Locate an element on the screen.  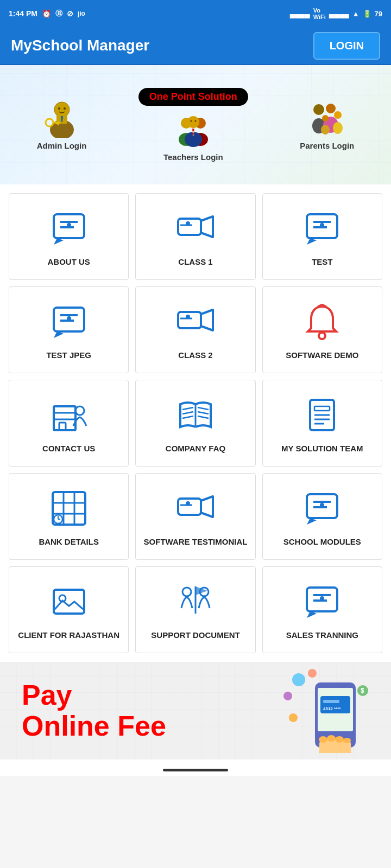
admin-icon is located at coordinates (62, 119).